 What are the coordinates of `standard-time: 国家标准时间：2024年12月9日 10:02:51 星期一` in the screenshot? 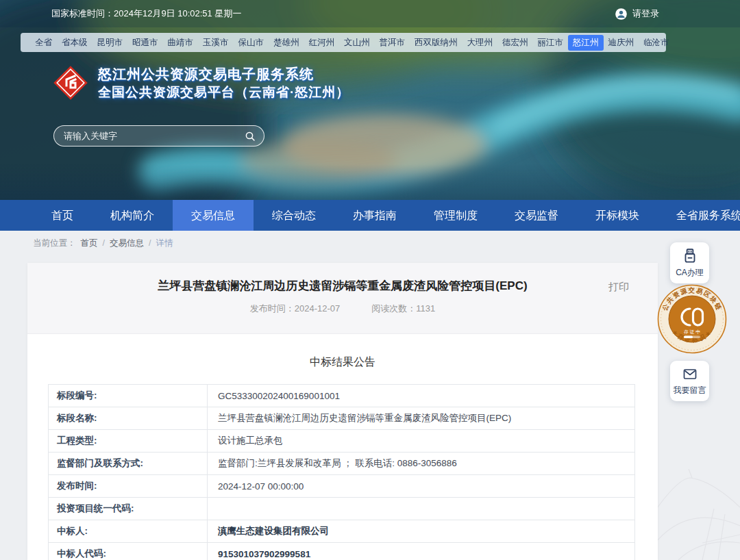 It's located at (147, 14).